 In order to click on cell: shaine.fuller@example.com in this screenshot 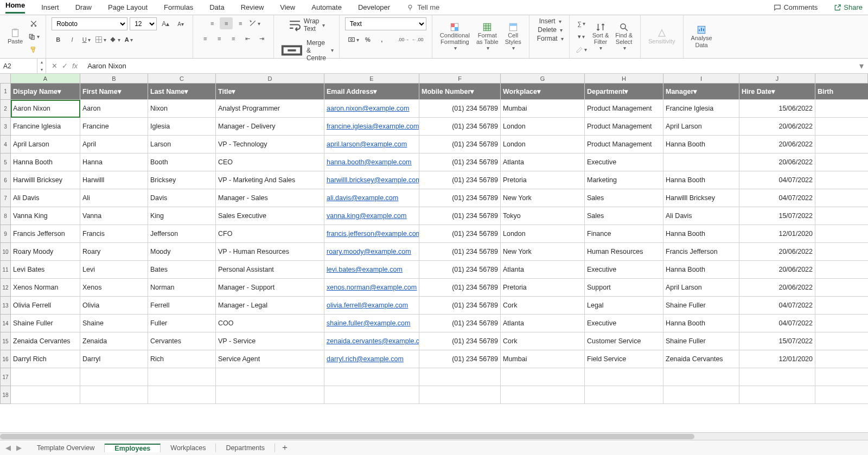, I will do `click(372, 323)`.